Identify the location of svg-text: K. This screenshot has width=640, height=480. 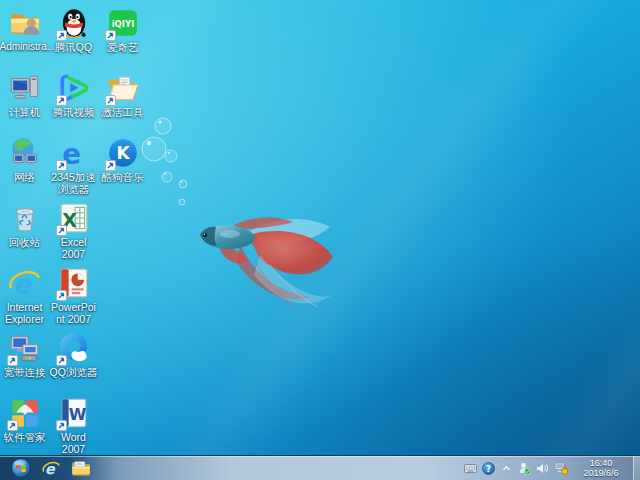
(123, 153).